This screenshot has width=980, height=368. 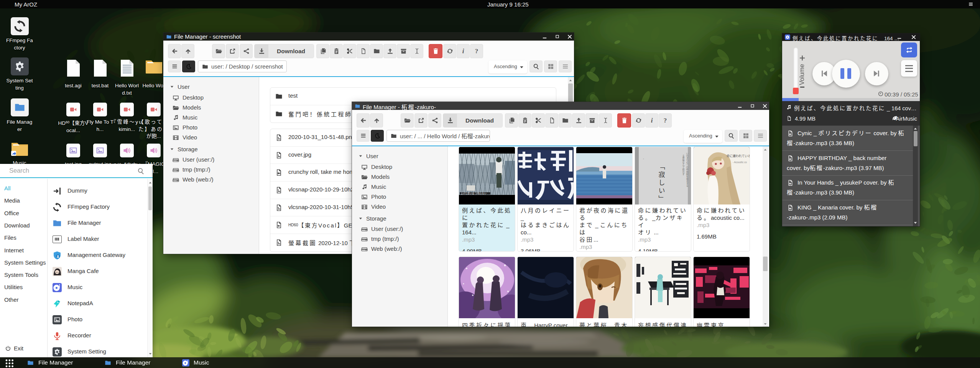 What do you see at coordinates (474, 193) in the screenshot?
I see `svg-text: 上げた思い出 つ残らない` at bounding box center [474, 193].